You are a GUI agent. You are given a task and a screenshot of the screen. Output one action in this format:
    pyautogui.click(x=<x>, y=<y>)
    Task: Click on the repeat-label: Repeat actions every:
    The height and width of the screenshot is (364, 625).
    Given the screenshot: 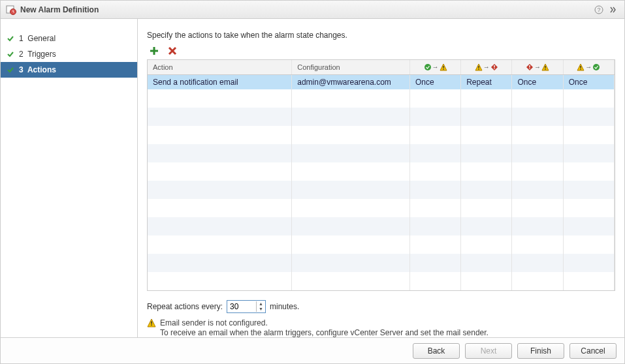 What is the action you would take?
    pyautogui.click(x=185, y=307)
    